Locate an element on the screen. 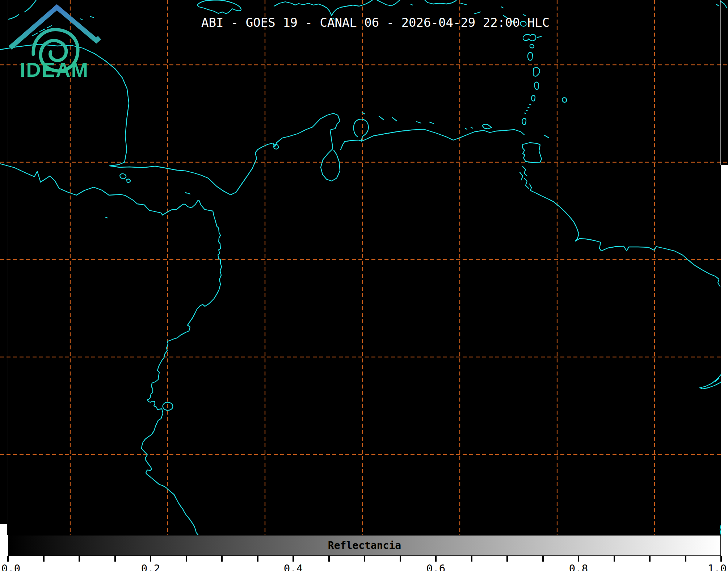 This screenshot has width=728, height=571. ideam-logo: IDEAM is located at coordinates (58, 41).